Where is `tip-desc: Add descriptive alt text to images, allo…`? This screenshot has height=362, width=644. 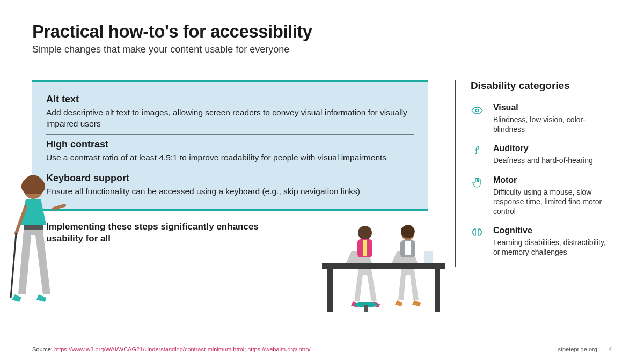 tip-desc: Add descriptive alt text to images, allo… is located at coordinates (230, 119).